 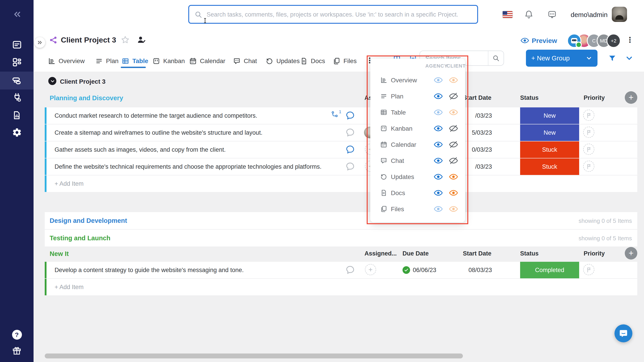 What do you see at coordinates (594, 41) in the screenshot?
I see `member-avatars: C MD +2` at bounding box center [594, 41].